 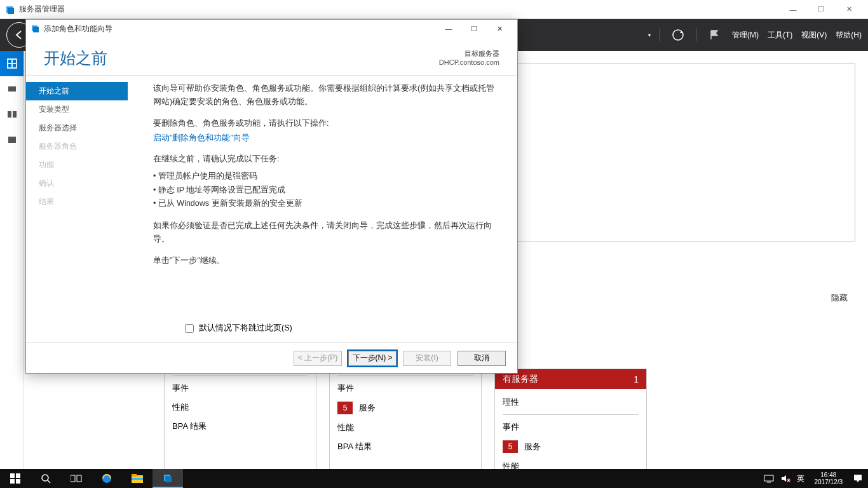 What do you see at coordinates (793, 10) in the screenshot?
I see `parent-minimize-button: —` at bounding box center [793, 10].